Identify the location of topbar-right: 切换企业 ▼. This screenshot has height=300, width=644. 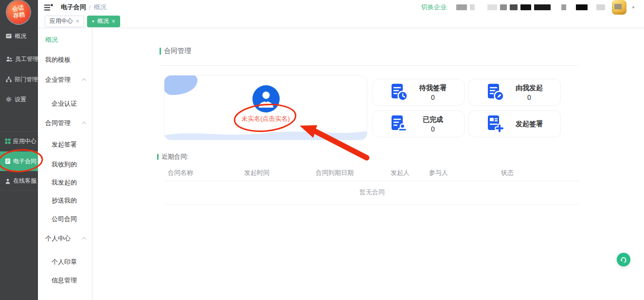
(533, 7).